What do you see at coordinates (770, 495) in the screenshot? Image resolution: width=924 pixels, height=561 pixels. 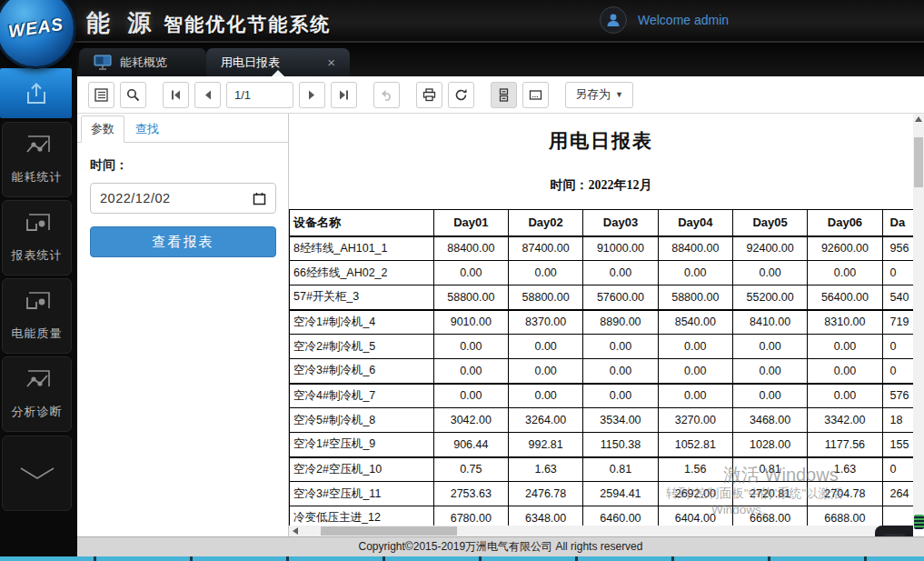 I see `value-cell: 2720.81` at bounding box center [770, 495].